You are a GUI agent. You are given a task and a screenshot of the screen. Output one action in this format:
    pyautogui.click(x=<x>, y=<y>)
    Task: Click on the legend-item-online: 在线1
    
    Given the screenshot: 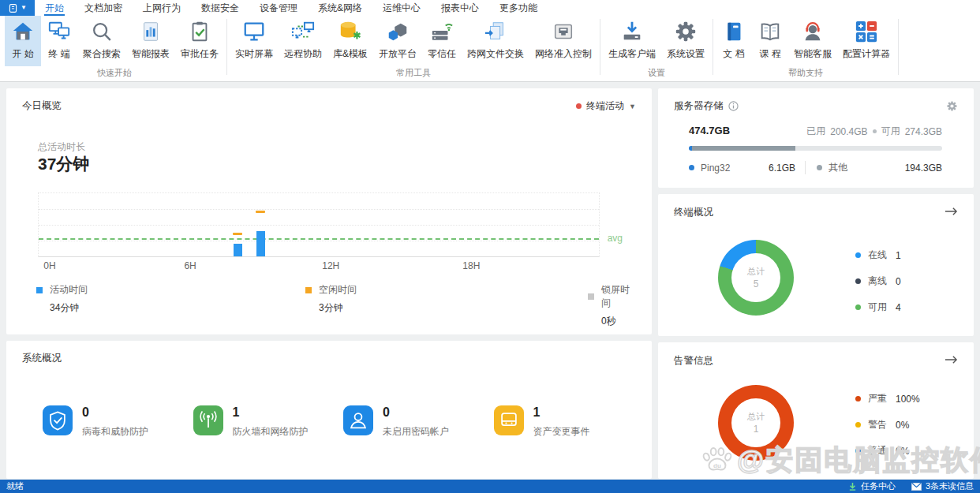 What is the action you would take?
    pyautogui.click(x=878, y=256)
    